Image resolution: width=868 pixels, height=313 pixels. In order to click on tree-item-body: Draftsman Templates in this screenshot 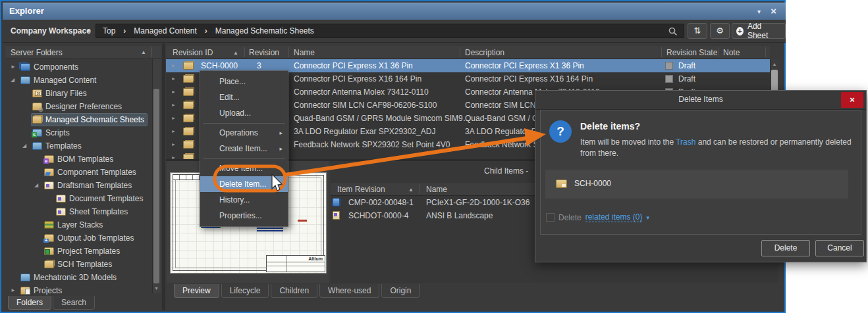, I will do `click(89, 185)`.